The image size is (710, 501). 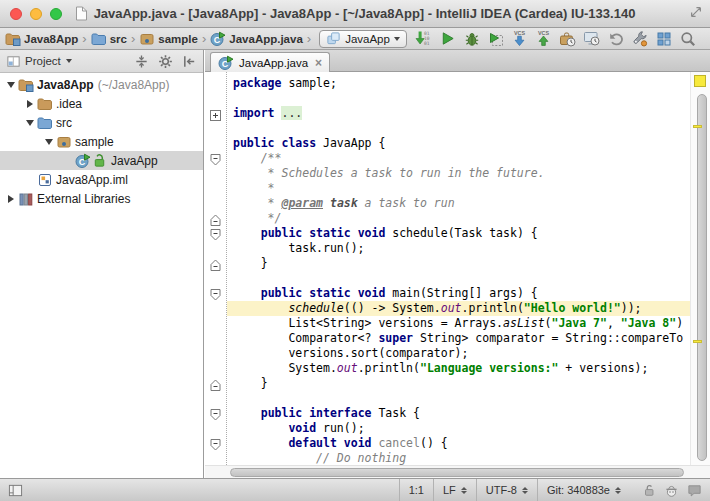 What do you see at coordinates (702, 278) in the screenshot?
I see `vertical-scrollbar-thumb` at bounding box center [702, 278].